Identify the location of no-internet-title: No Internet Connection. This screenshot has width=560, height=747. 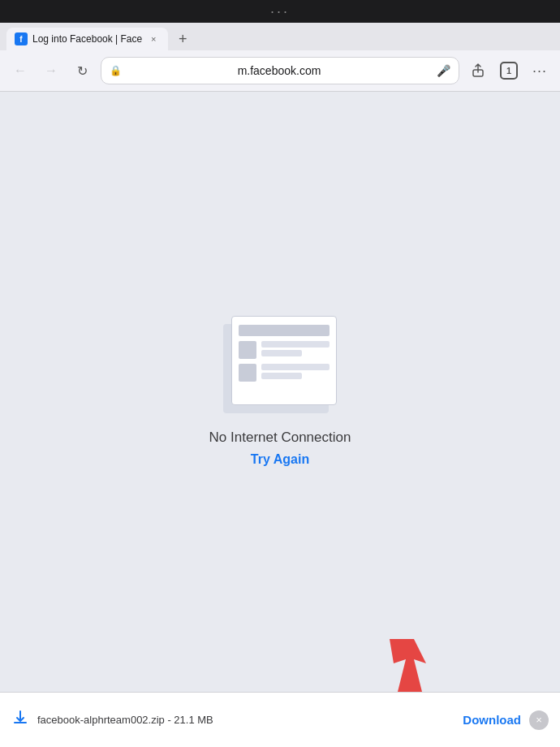
(281, 438).